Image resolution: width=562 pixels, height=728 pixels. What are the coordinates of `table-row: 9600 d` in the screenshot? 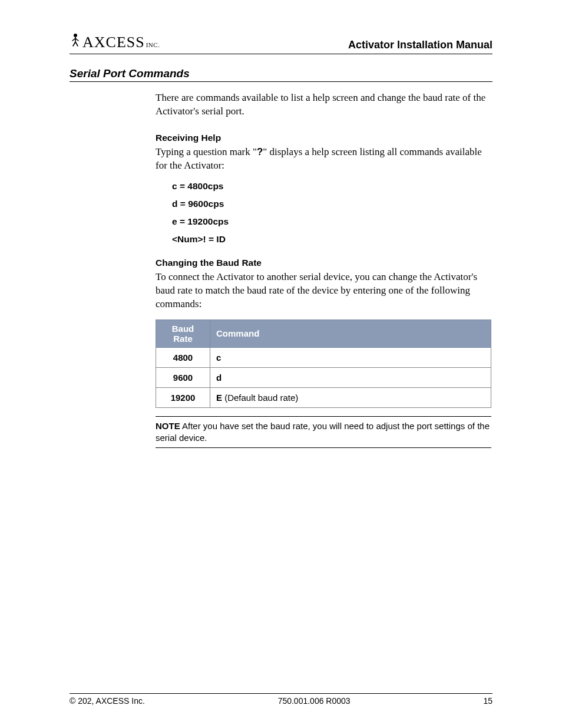 It's located at (324, 377).